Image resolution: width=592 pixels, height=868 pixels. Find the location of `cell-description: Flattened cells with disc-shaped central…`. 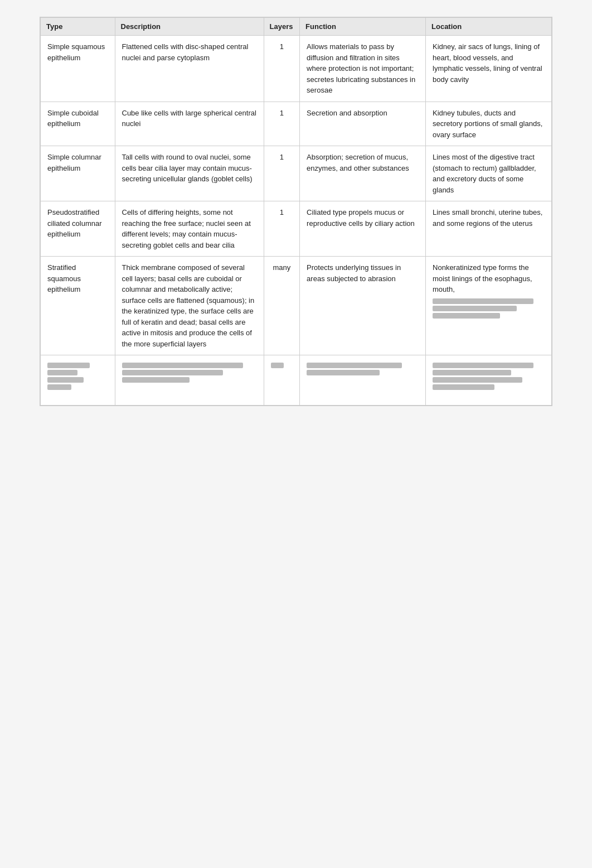

cell-description: Flattened cells with disc-shaped central… is located at coordinates (190, 69).